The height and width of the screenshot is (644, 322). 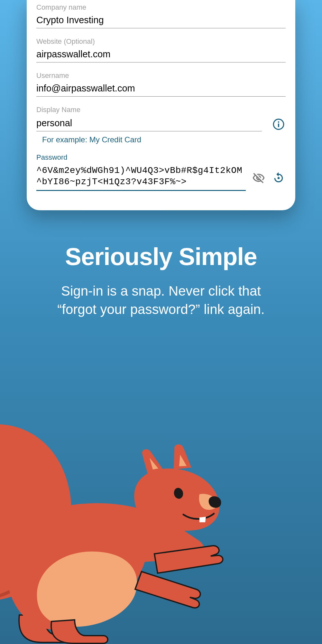 What do you see at coordinates (279, 124) in the screenshot?
I see `info-button` at bounding box center [279, 124].